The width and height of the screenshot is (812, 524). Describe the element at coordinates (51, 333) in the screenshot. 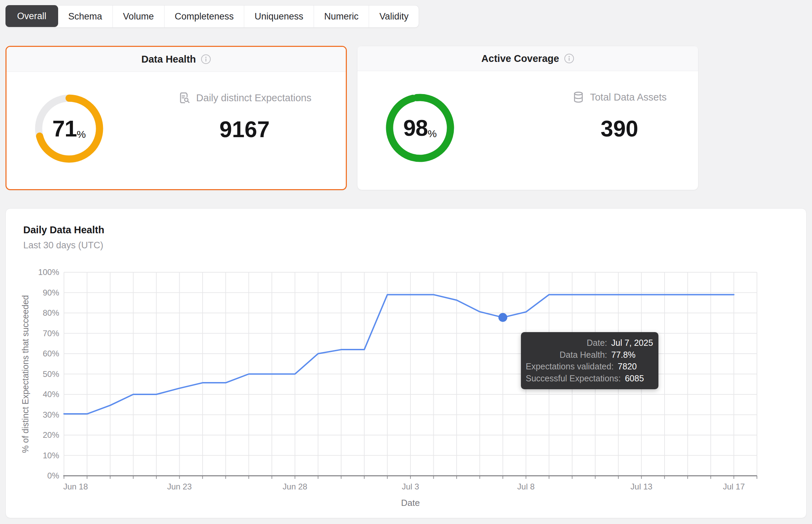

I see `svg-text: 70%` at that location.